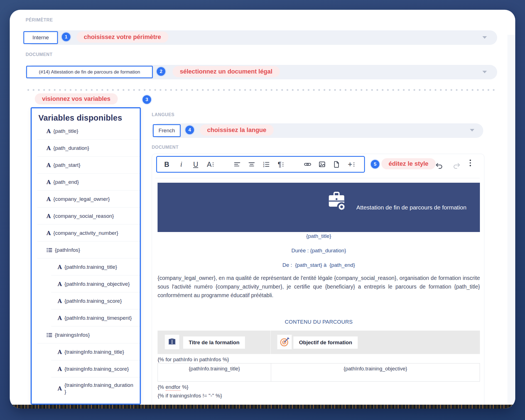 The image size is (525, 420). Describe the element at coordinates (86, 165) in the screenshot. I see `variable-item: A {path_start}` at that location.